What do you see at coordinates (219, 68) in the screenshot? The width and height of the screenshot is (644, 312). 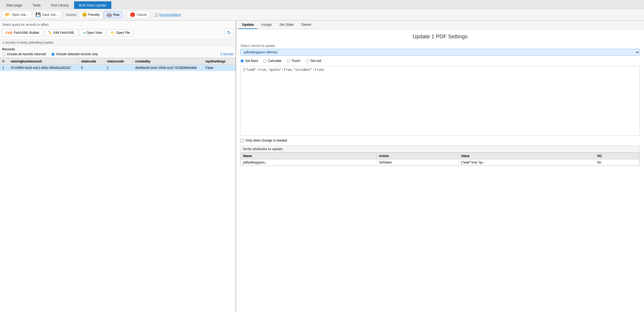 I see `cell-ispdfsettings: False` at bounding box center [219, 68].